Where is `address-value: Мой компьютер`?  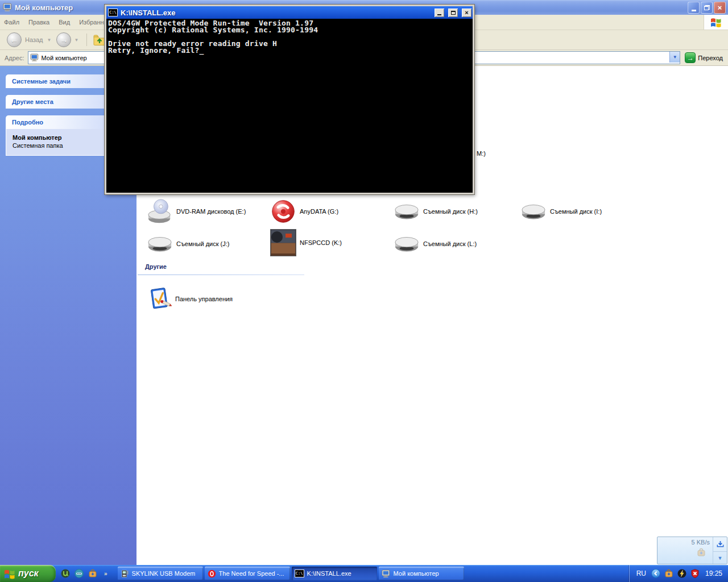 address-value: Мой компьютер is located at coordinates (64, 58).